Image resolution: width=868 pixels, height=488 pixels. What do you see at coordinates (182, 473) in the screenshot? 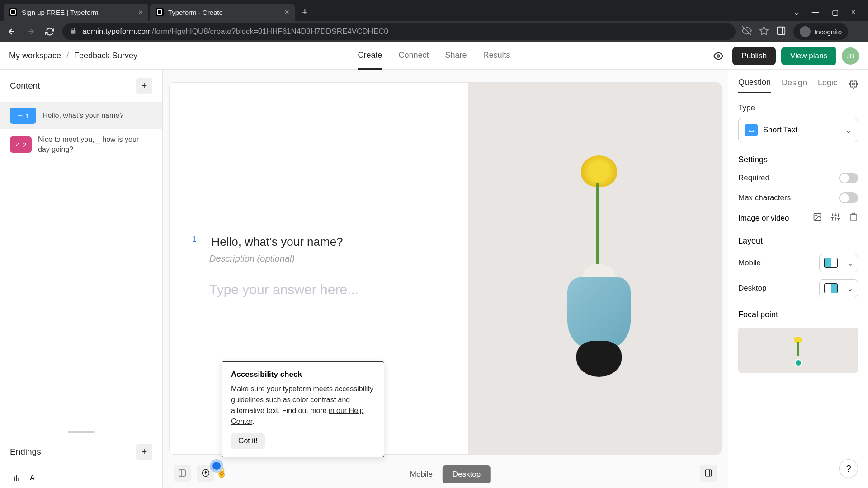
I see `panel-toggle-button` at bounding box center [182, 473].